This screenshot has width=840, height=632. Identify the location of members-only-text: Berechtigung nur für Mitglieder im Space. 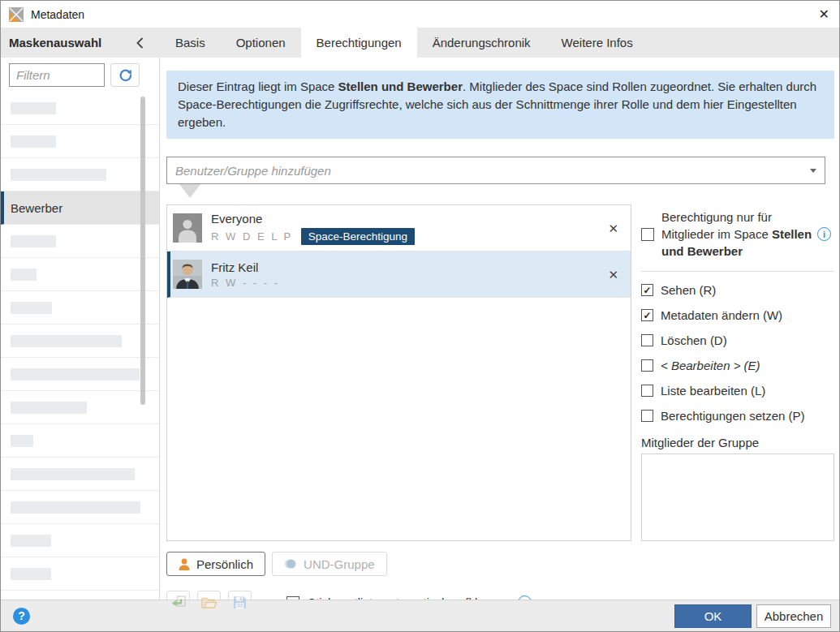
(717, 226).